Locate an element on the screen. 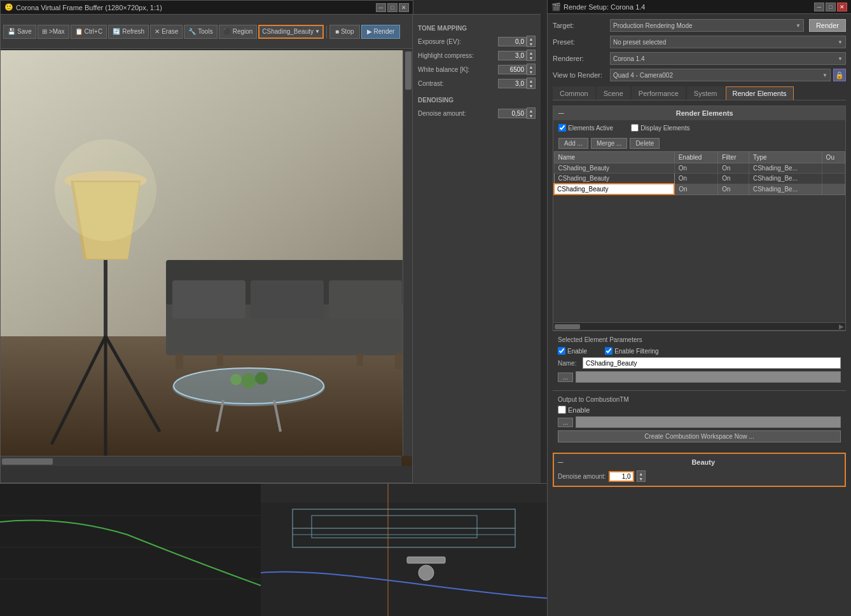 This screenshot has height=616, width=851. tools-button: 🔧 Tools is located at coordinates (200, 32).